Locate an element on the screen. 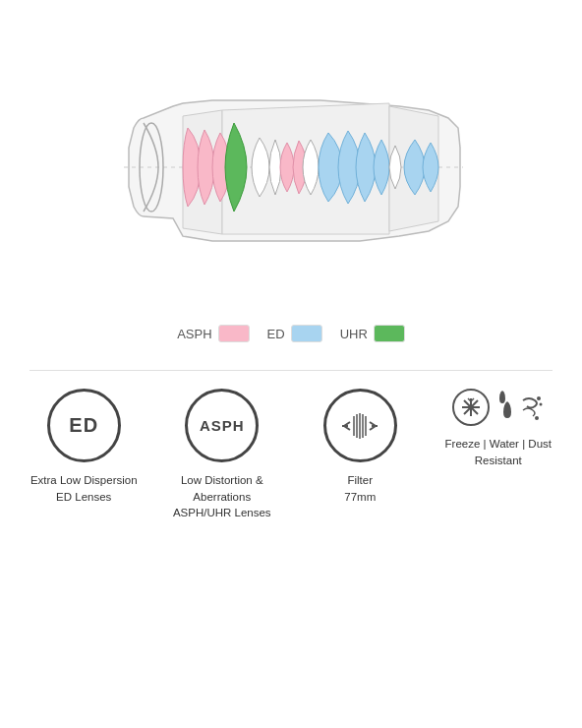 The width and height of the screenshot is (582, 728). ed-caption: Extra Low Dispersion ED Lenses is located at coordinates (85, 488).